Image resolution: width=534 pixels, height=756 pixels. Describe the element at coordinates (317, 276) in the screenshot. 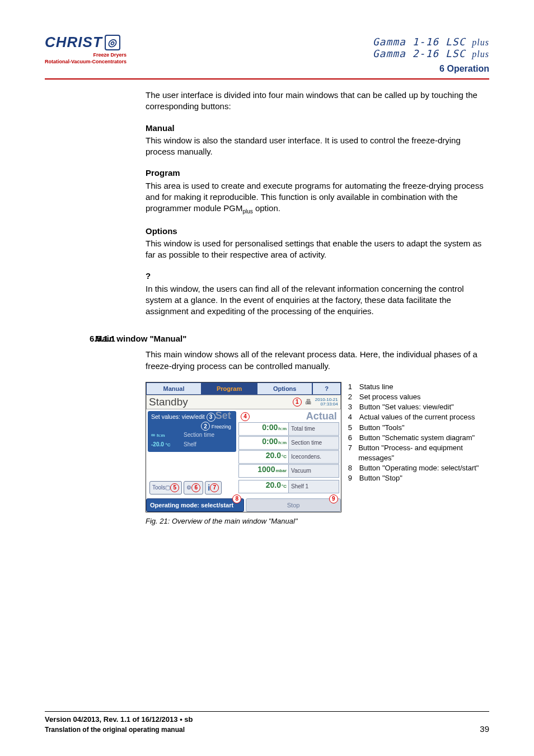

I see `help-heading: ?` at that location.